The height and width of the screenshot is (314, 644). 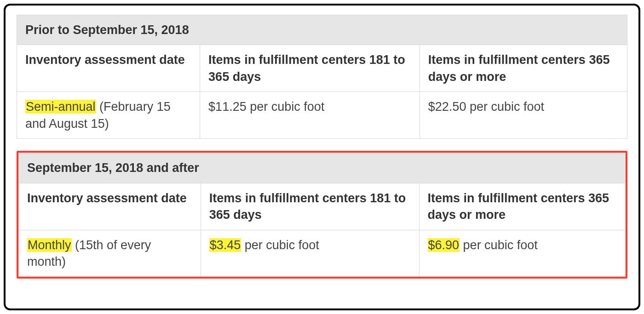 I want to click on highlighted-text: $3.45, so click(x=225, y=245).